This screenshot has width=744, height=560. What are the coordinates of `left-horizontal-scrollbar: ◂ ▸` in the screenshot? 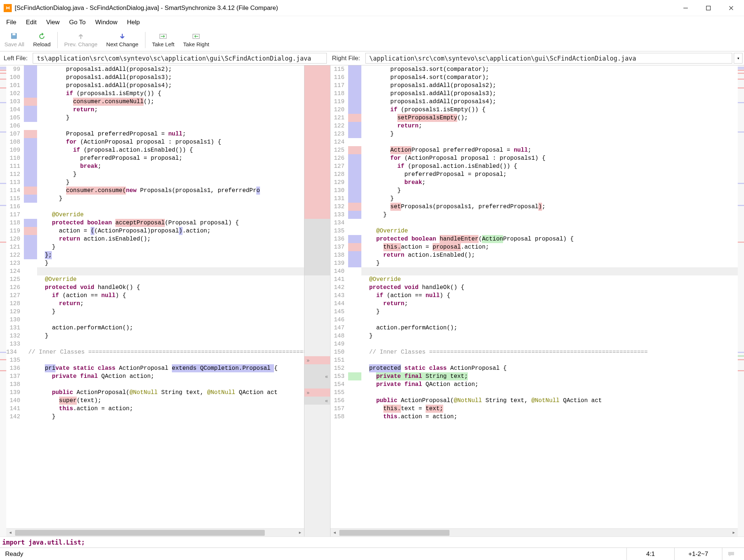 It's located at (155, 532).